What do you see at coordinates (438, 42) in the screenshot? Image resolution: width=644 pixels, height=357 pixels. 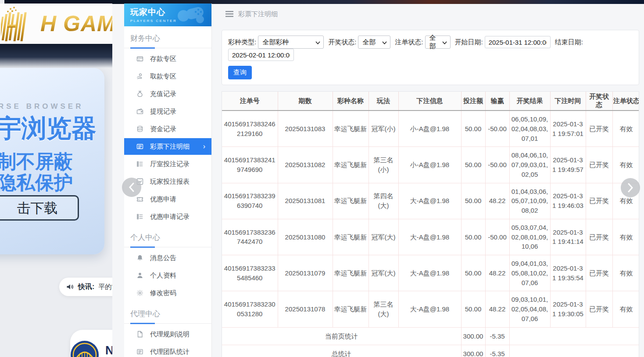 I see `order-status-select: 全部` at bounding box center [438, 42].